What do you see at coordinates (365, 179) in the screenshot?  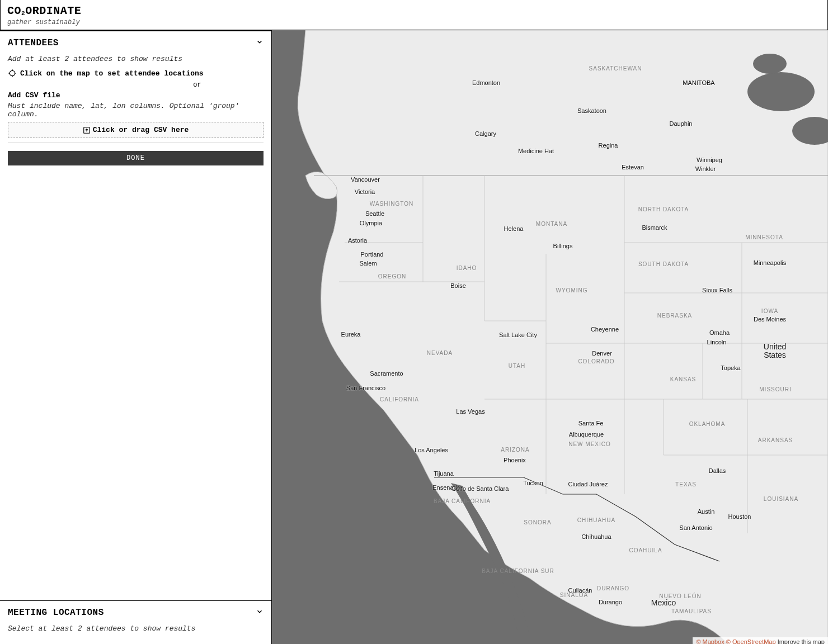 I see `map-city-label: Vancouver` at bounding box center [365, 179].